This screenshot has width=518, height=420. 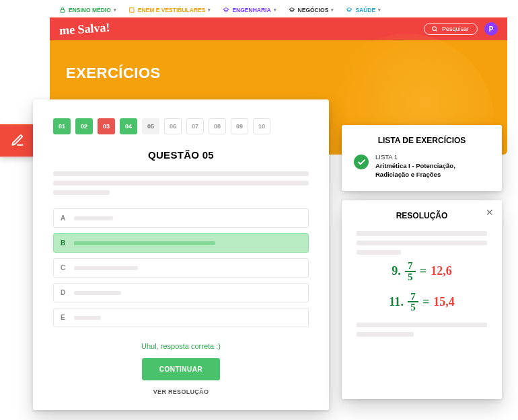 I want to click on nav-label: NEGÓCIOS, so click(x=313, y=10).